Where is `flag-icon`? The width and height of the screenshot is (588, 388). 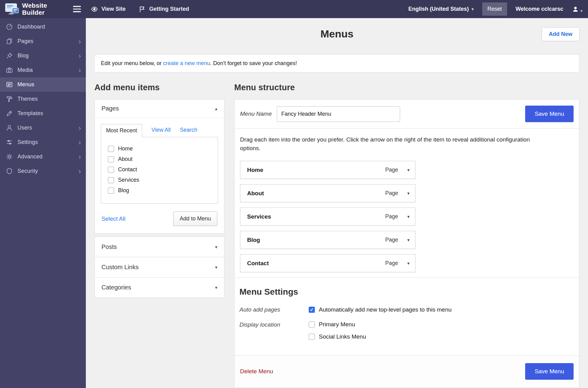
flag-icon is located at coordinates (142, 9).